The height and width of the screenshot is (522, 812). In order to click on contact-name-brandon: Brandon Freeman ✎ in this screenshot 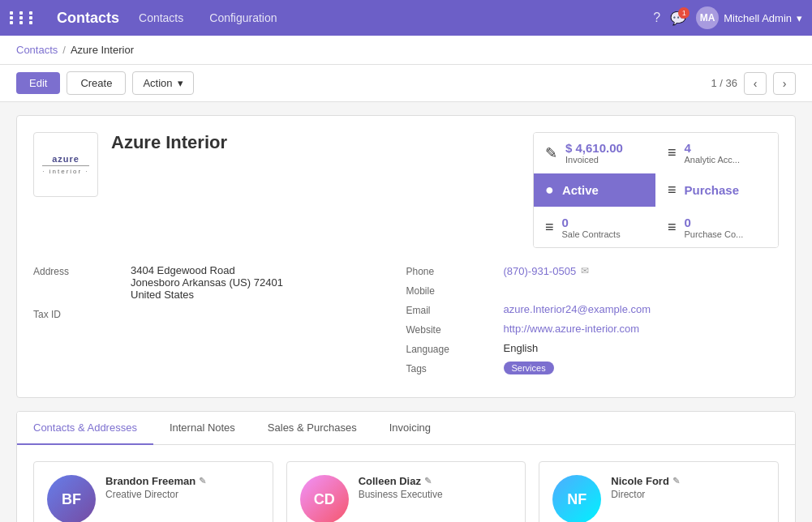, I will do `click(183, 481)`.